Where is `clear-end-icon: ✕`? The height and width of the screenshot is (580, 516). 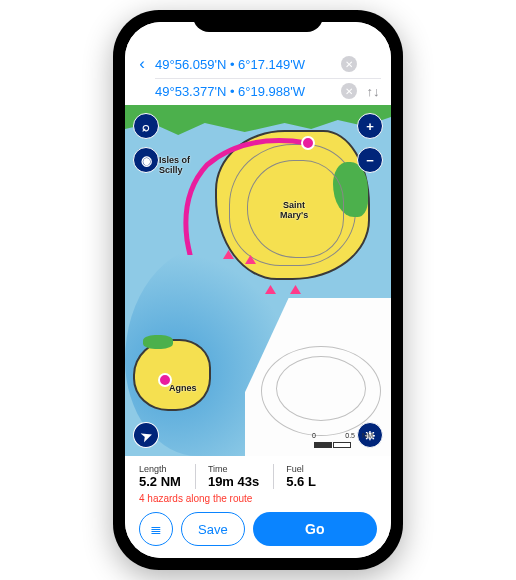 clear-end-icon: ✕ is located at coordinates (349, 91).